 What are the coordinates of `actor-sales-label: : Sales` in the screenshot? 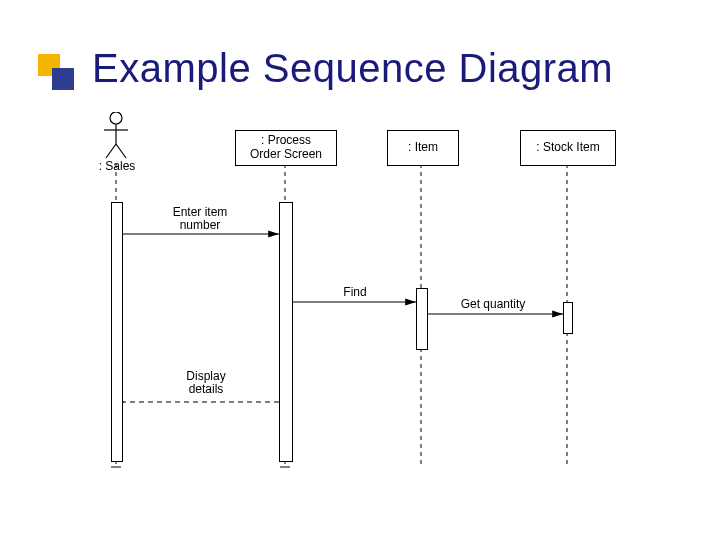 It's located at (117, 167).